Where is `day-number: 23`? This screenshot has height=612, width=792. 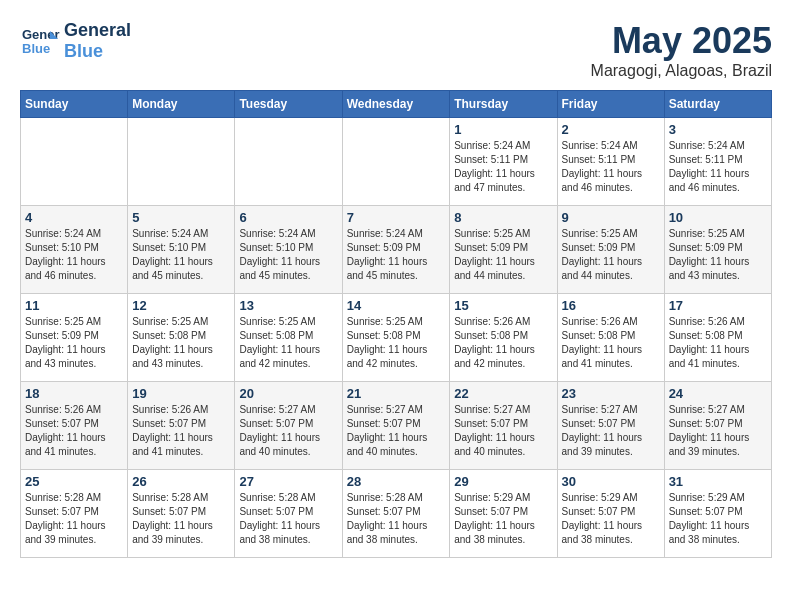
day-number: 23 is located at coordinates (611, 394).